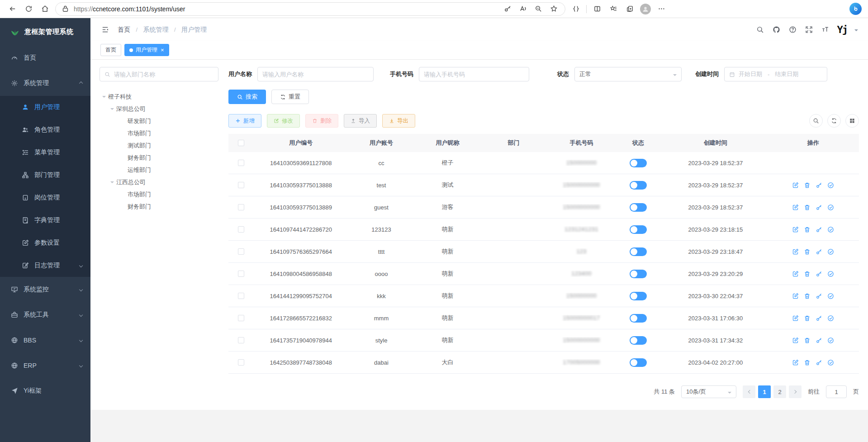 The image size is (868, 442). I want to click on font-size-icon, so click(825, 29).